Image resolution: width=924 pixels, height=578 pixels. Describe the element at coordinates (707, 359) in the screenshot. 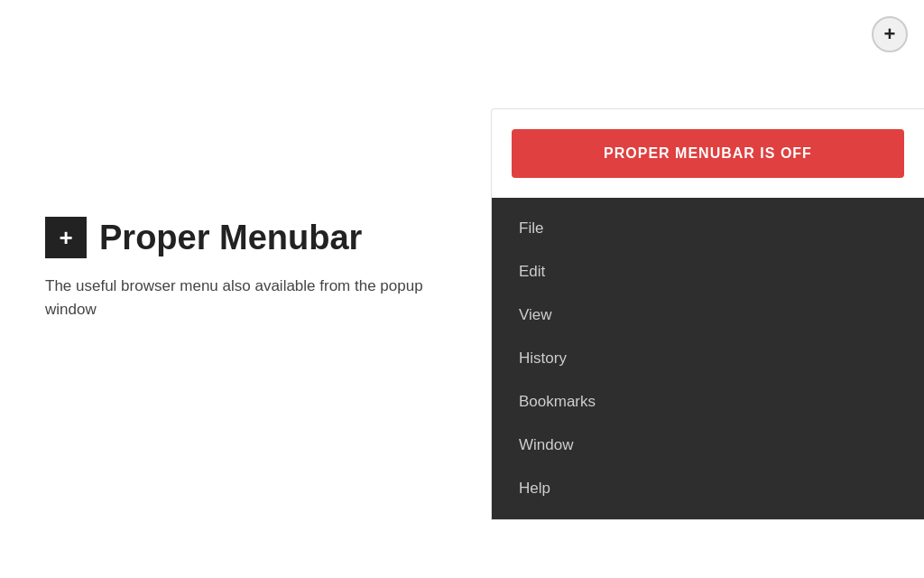

I see `menu-item: History` at that location.